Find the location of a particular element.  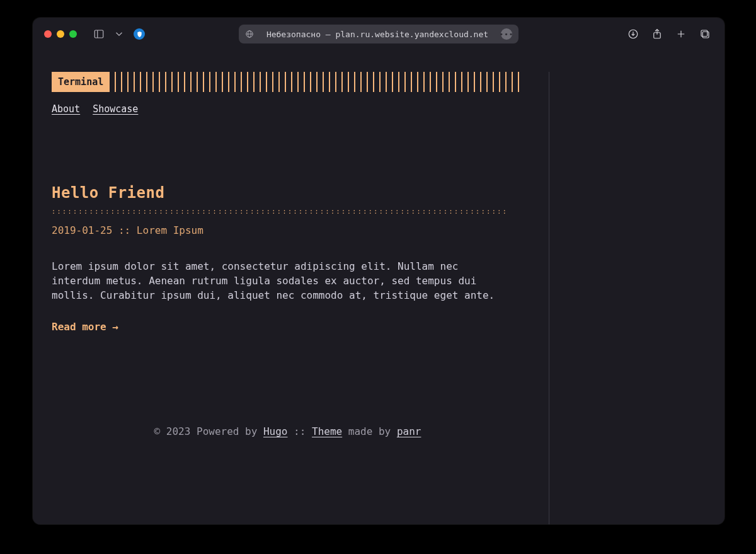

titlebar: Небезопасно — plan.ru.website.yandexclou… is located at coordinates (379, 34).